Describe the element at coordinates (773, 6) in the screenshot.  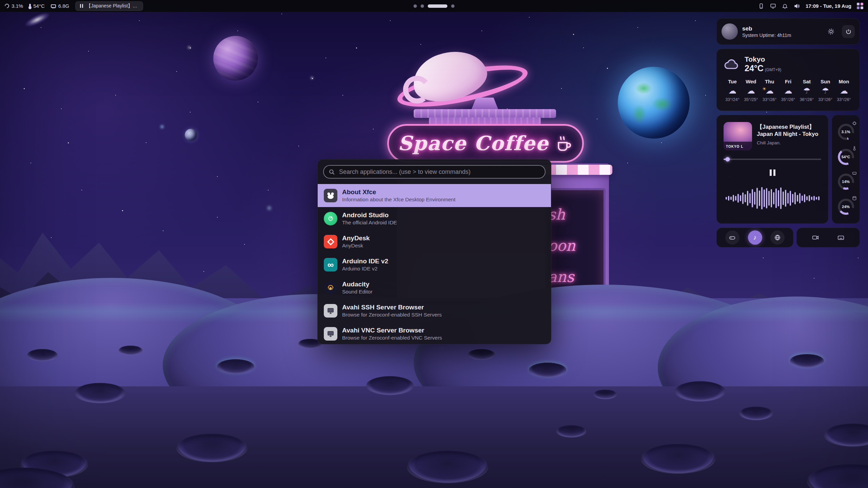
I see `network-icon` at that location.